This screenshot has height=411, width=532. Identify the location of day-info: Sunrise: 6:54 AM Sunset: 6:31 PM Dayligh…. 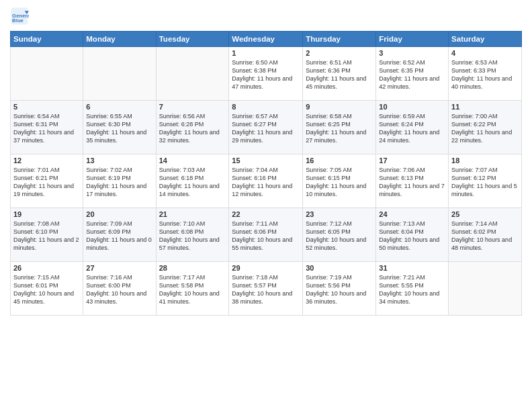
(47, 129).